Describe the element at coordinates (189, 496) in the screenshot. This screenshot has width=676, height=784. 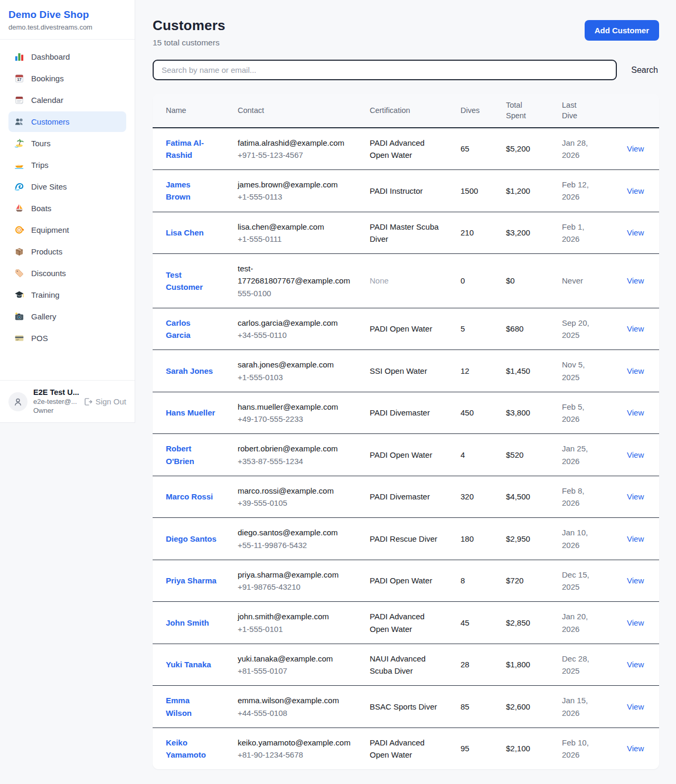
I see `customer-name-link: Marco Rossi` at that location.